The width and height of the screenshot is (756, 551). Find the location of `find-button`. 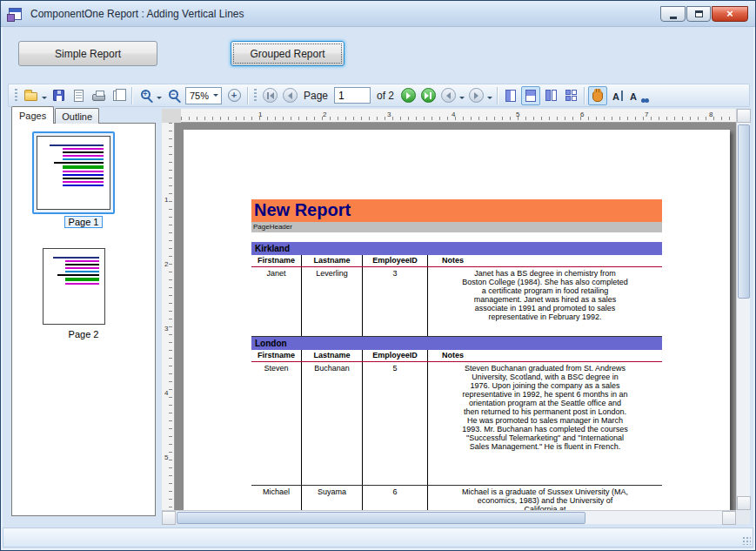

find-button is located at coordinates (638, 96).